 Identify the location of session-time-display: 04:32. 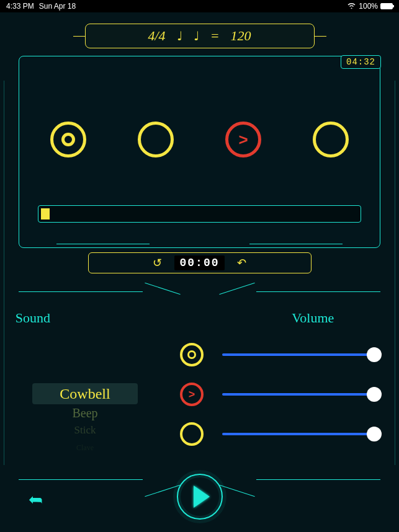
(361, 62).